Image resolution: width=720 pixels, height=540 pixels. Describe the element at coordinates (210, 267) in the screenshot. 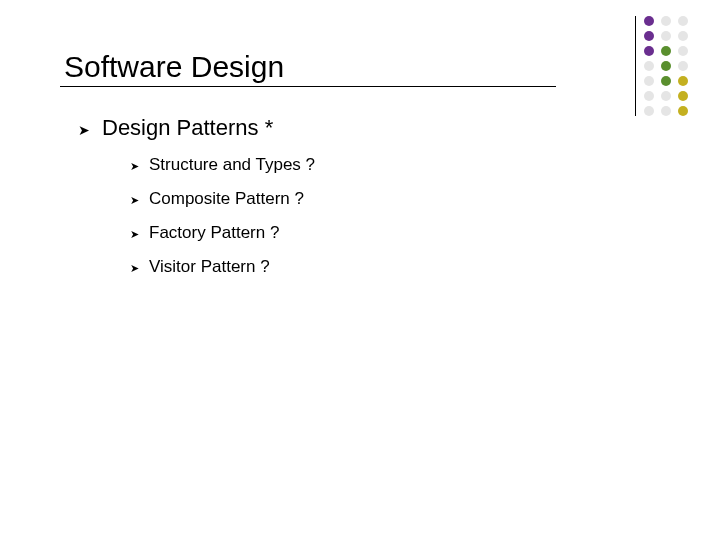

I see `list-item-label: Visitor Pattern ?` at that location.